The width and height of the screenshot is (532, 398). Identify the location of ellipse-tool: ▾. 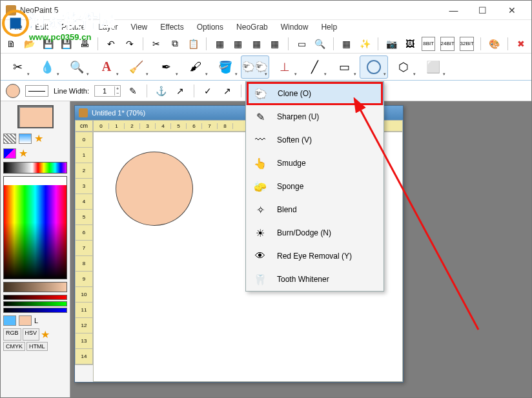
(374, 67).